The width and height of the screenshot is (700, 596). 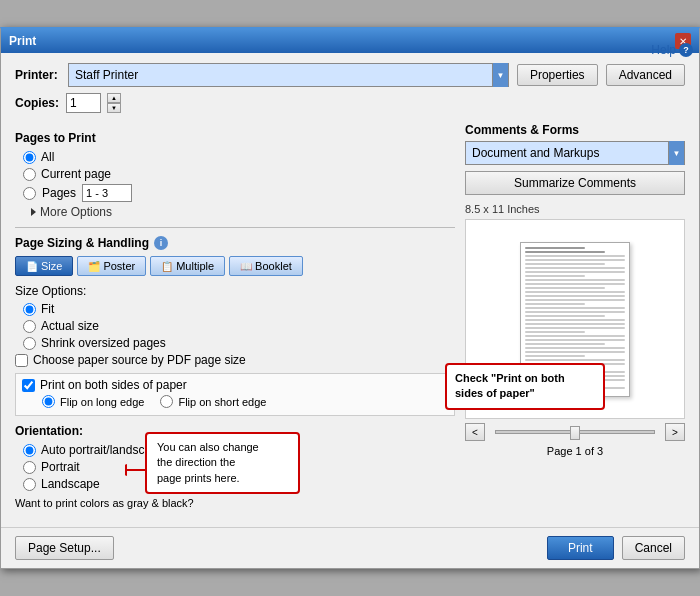 I want to click on flip-long-radio, so click(x=48, y=402).